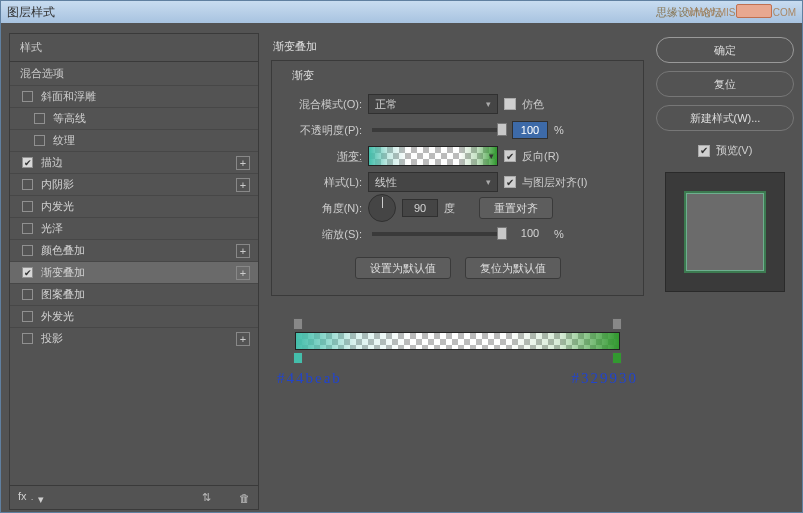 The height and width of the screenshot is (513, 803). What do you see at coordinates (725, 84) in the screenshot?
I see `reset-button: 复位` at bounding box center [725, 84].